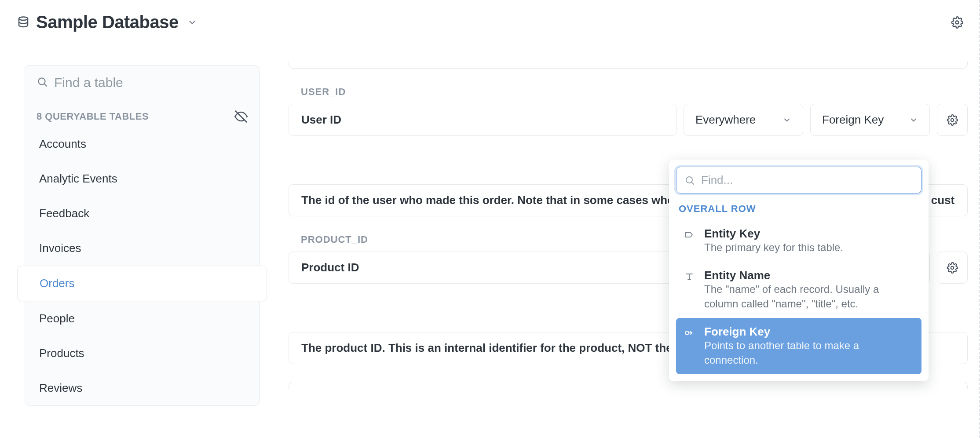 This screenshot has width=980, height=438. I want to click on connection-icon, so click(689, 332).